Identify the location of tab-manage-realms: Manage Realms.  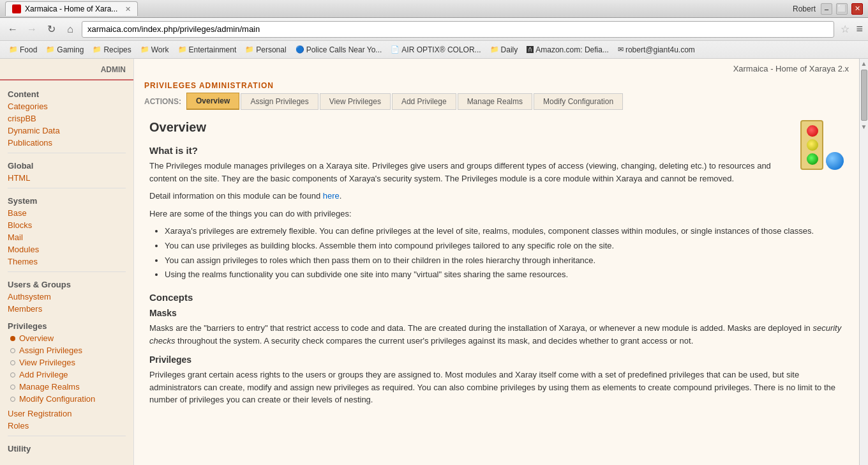
(495, 102).